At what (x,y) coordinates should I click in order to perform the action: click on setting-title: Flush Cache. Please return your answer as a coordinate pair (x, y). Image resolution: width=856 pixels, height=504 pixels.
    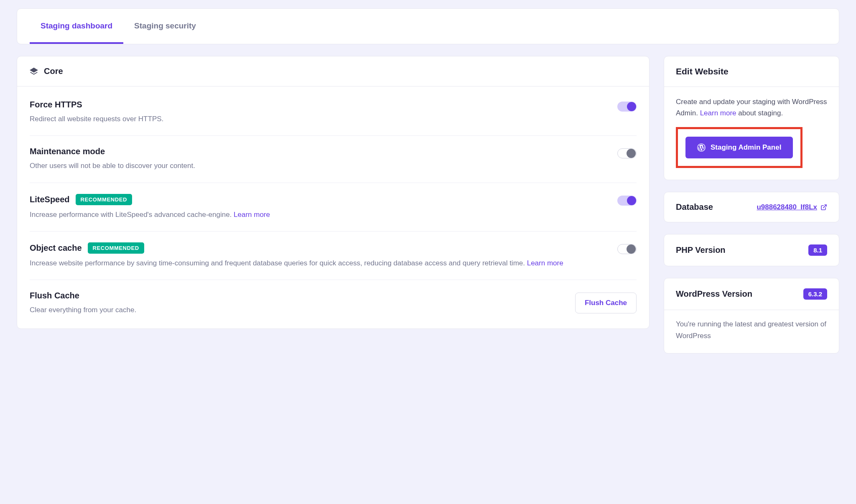
    Looking at the image, I should click on (54, 296).